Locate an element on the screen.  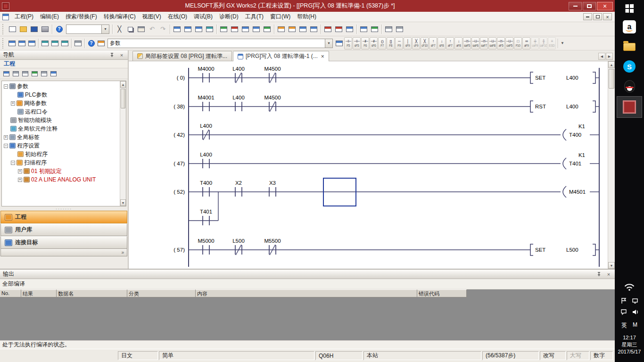
tree-item-9: −扫描程序 is located at coordinates (61, 163).